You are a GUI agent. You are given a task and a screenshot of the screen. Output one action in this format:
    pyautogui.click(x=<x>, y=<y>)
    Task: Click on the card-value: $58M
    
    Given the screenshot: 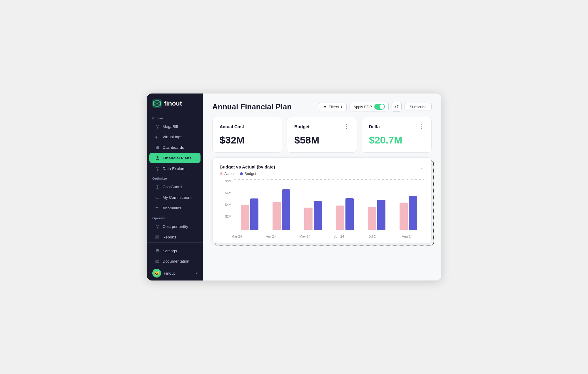 What is the action you would take?
    pyautogui.click(x=322, y=140)
    